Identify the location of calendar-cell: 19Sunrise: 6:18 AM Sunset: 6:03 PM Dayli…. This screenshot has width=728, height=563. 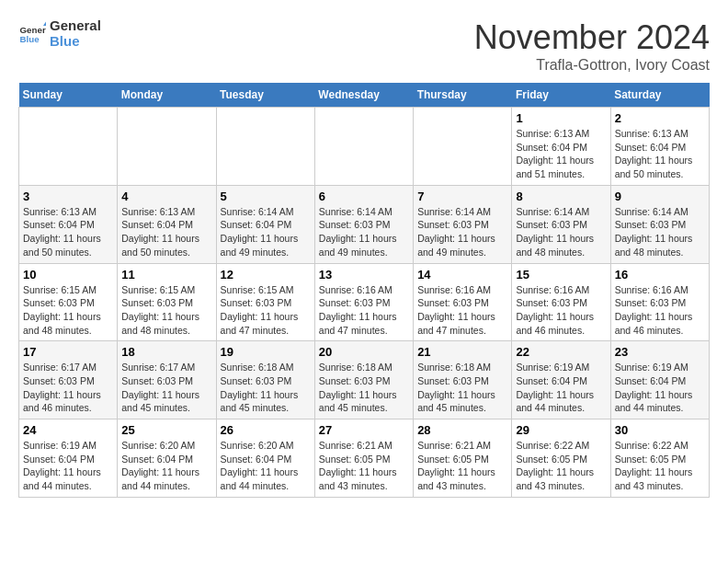
(265, 381).